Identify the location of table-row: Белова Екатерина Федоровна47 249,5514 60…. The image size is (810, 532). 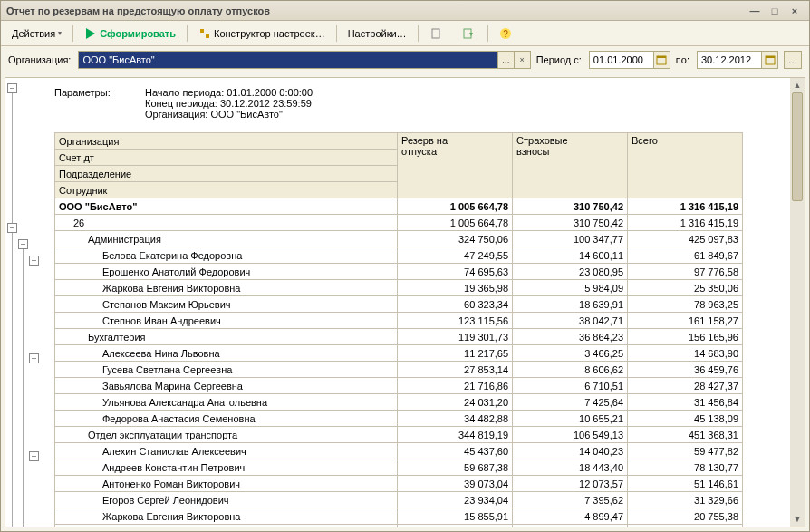
(399, 256).